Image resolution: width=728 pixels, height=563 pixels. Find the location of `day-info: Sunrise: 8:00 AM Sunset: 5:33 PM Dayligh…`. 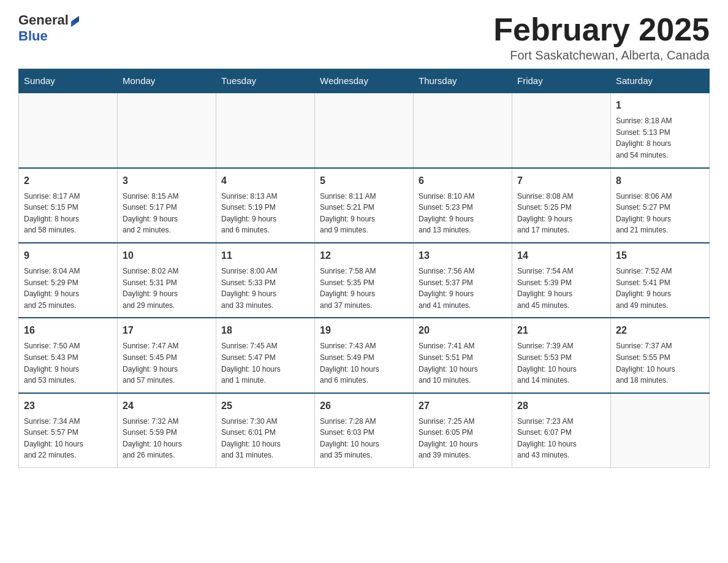

day-info: Sunrise: 8:00 AM Sunset: 5:33 PM Dayligh… is located at coordinates (265, 288).